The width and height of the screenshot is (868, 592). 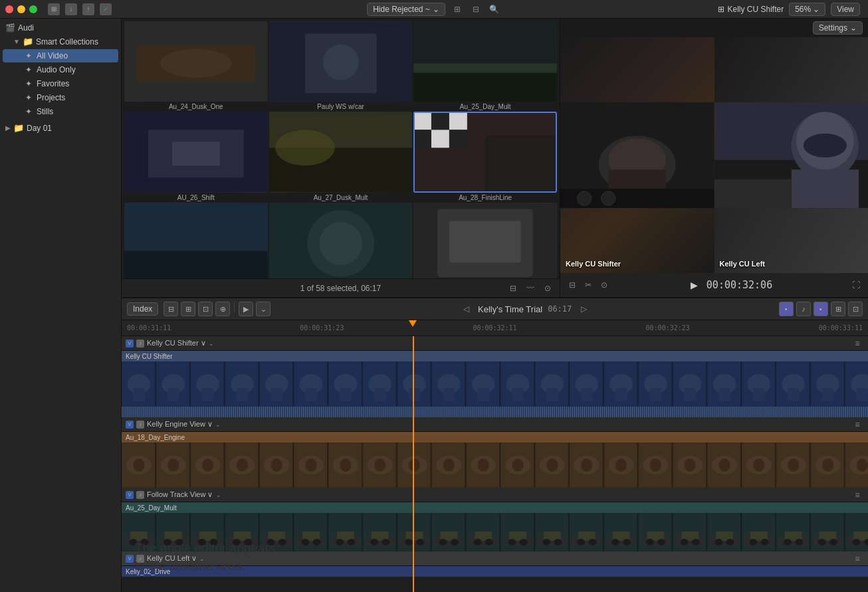 I want to click on traffic-lights, so click(x=21, y=9).